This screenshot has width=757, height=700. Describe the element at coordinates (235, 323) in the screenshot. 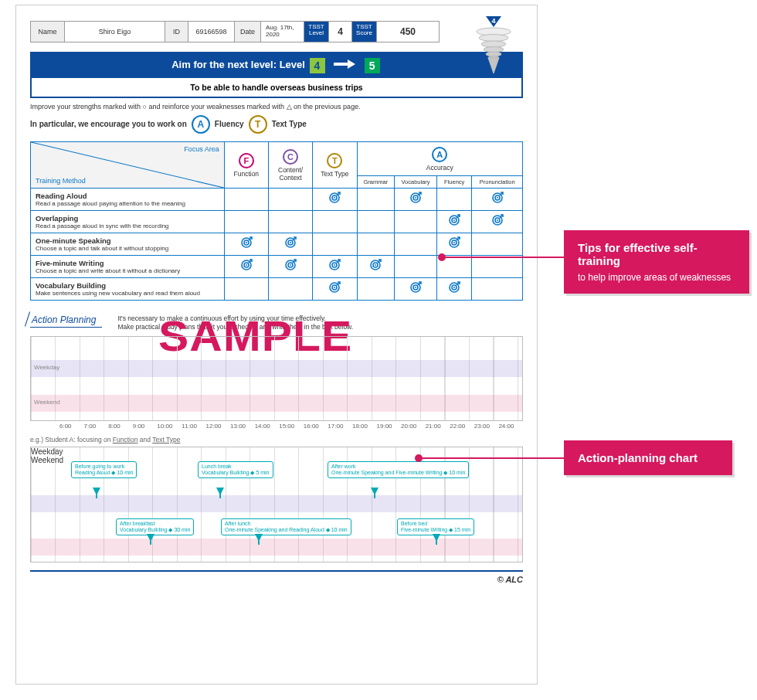

I see `action-planning-instructions: It's necessary to make a continuous effo…` at that location.